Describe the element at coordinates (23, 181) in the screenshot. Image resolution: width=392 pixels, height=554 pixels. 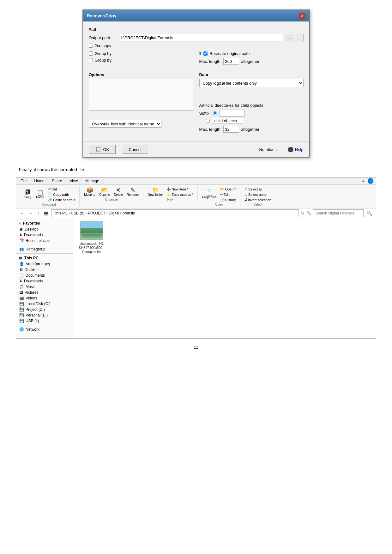
I see `menu-file: File` at that location.